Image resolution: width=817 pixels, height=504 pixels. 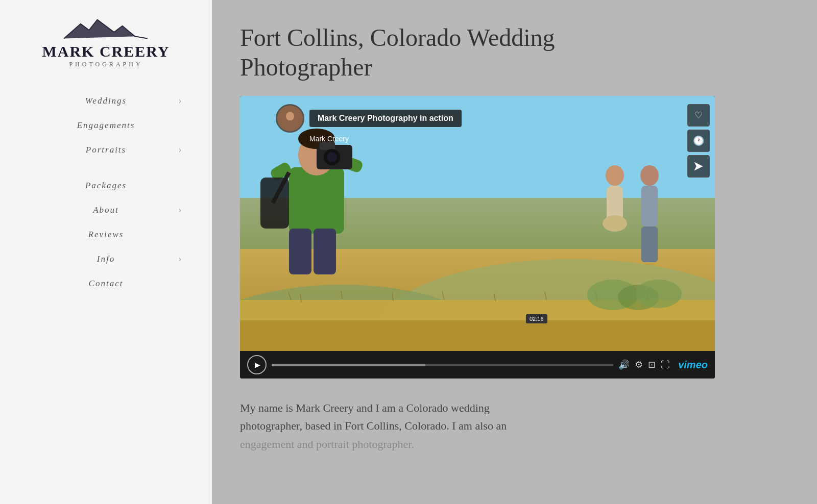 What do you see at coordinates (290, 118) in the screenshot?
I see `avatar-image` at bounding box center [290, 118].